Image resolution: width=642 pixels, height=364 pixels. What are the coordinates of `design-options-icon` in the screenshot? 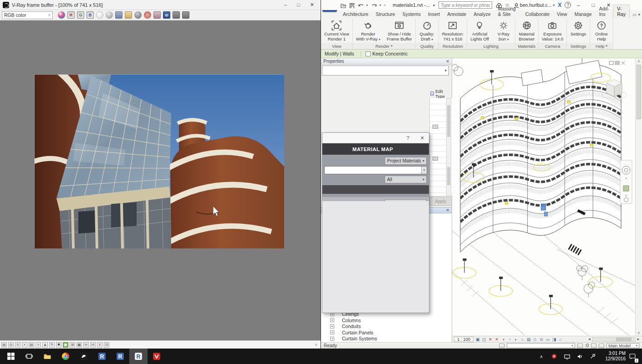 It's located at (601, 346).